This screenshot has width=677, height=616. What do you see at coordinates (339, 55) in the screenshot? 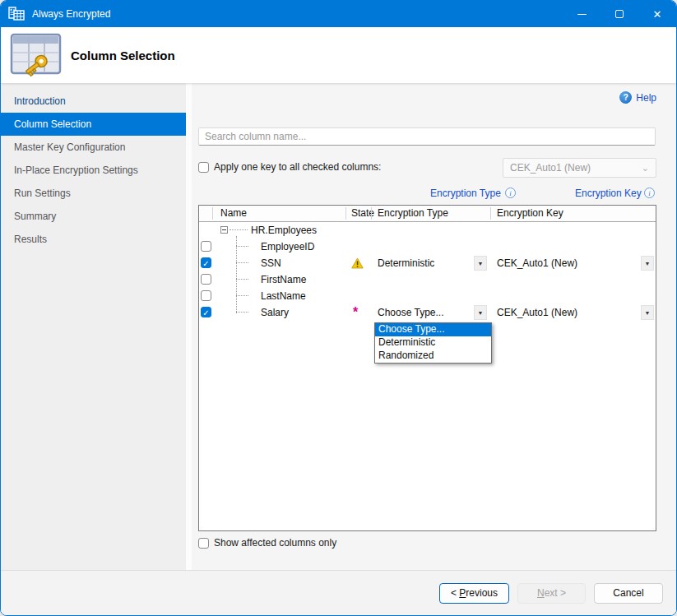
I see `page-header: Column Selection` at bounding box center [339, 55].